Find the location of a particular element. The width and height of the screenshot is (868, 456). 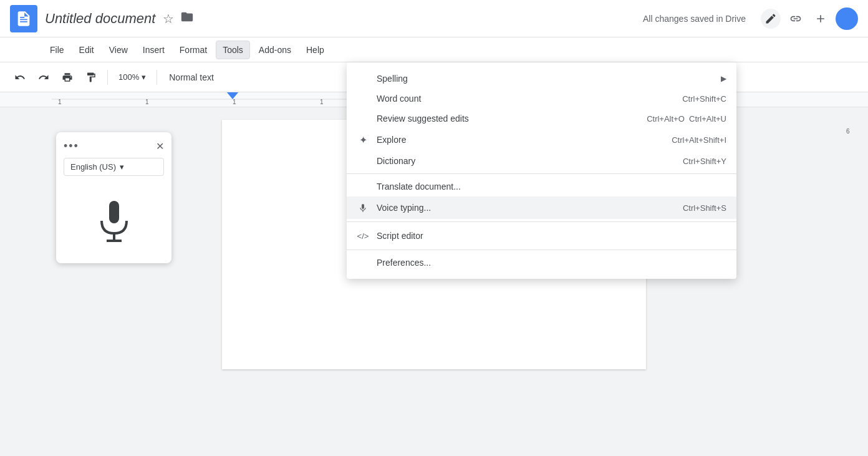

voice-panel-header: ••• ✕ is located at coordinates (113, 146).